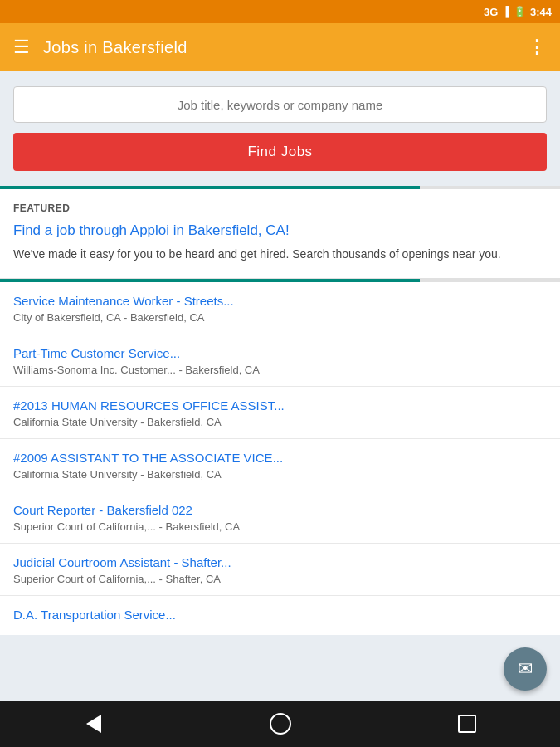 The width and height of the screenshot is (560, 747). What do you see at coordinates (280, 309) in the screenshot?
I see `job-item-0: Service Maintenance Worker - Streets... …` at bounding box center [280, 309].